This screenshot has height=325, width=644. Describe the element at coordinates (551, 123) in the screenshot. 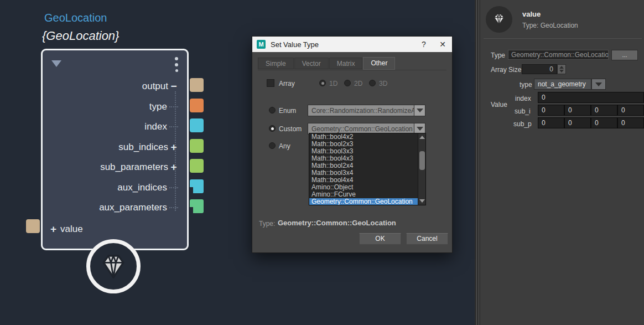

I see `sub-parameters-input-0: 0` at that location.